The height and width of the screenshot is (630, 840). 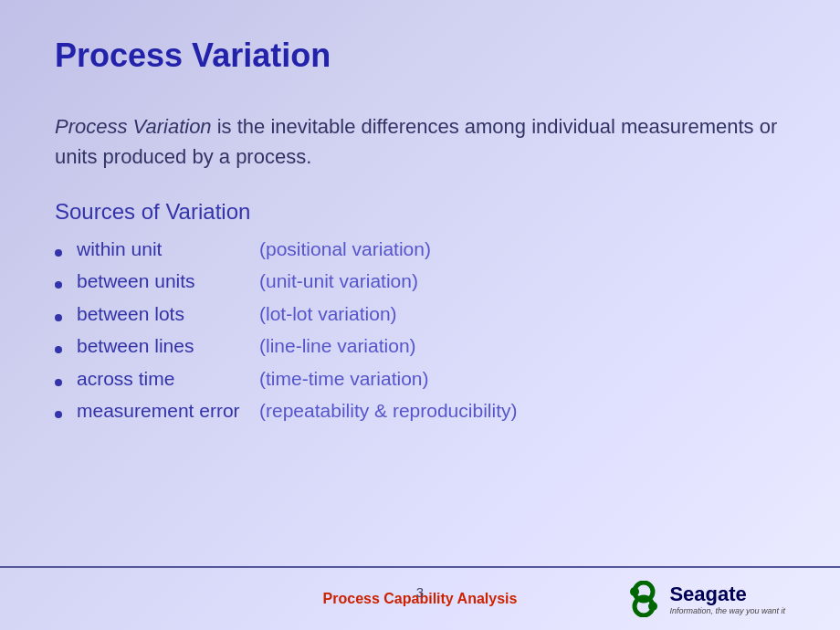 What do you see at coordinates (168, 248) in the screenshot?
I see `bullet-term: within unit` at bounding box center [168, 248].